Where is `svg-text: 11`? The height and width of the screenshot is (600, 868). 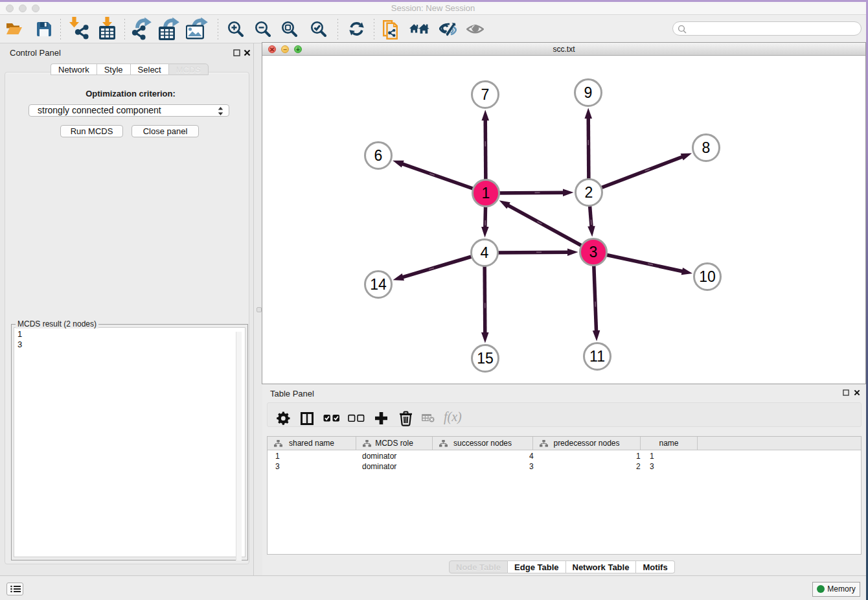 svg-text: 11 is located at coordinates (597, 356).